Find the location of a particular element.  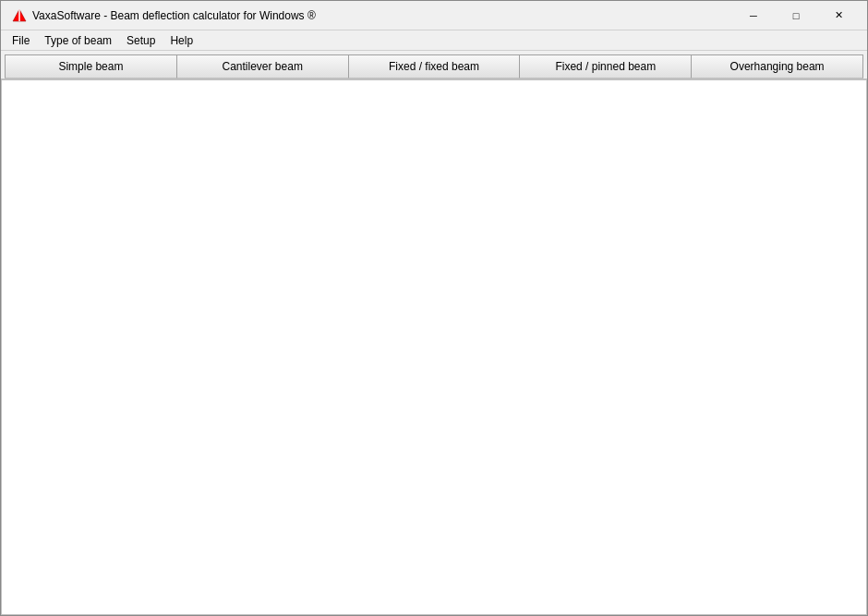

menu-setup: Setup is located at coordinates (140, 41).